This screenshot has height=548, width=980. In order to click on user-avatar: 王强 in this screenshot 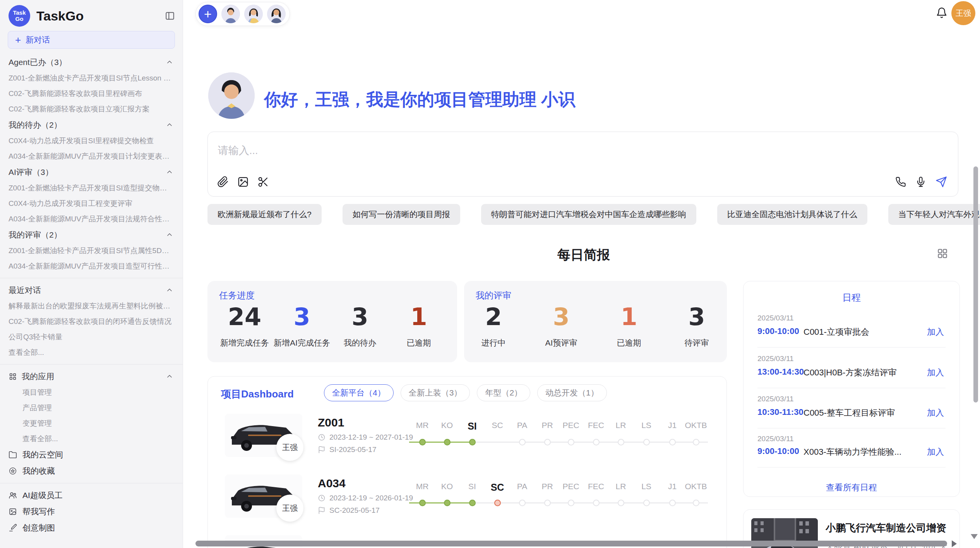, I will do `click(963, 13)`.